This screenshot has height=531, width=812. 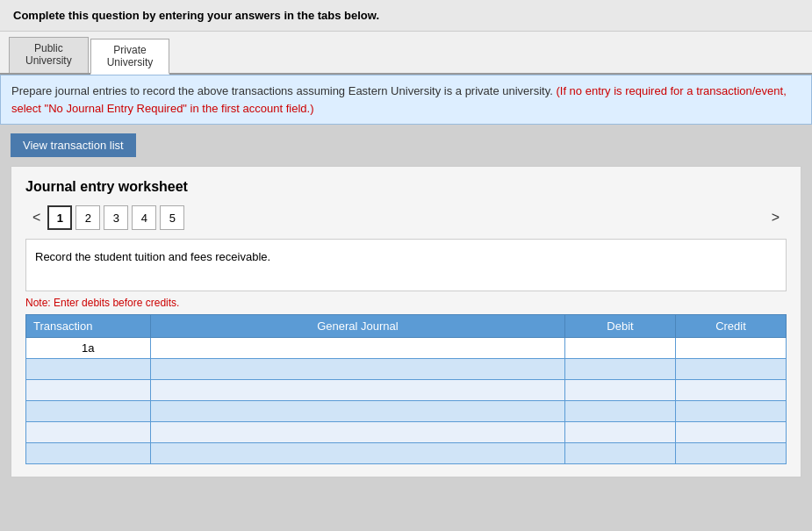 I want to click on instruction-box: Prepare journal entries to record the ab…, so click(x=406, y=100).